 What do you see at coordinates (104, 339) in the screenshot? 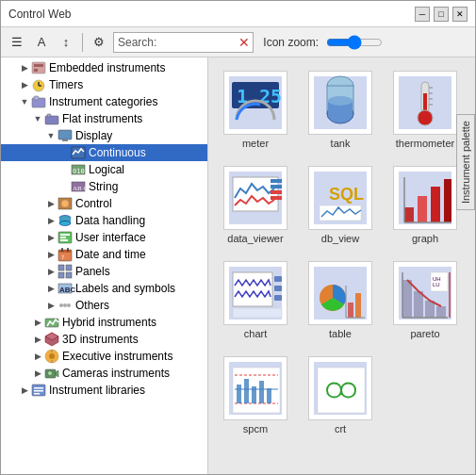
I see `sidebar-item-3d: ▶ 3D instruments` at bounding box center [104, 339].